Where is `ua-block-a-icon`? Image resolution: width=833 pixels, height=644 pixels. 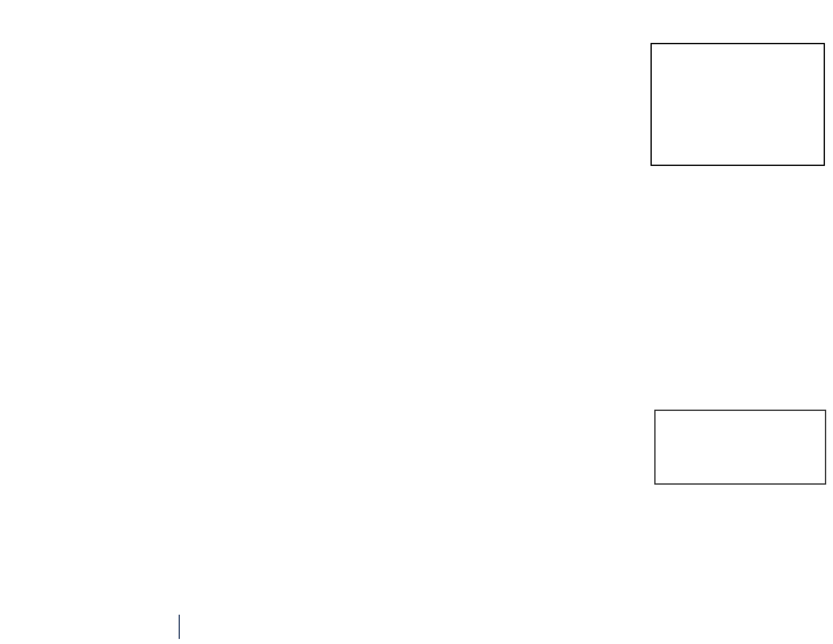 ua-block-a-icon is located at coordinates (162, 627).